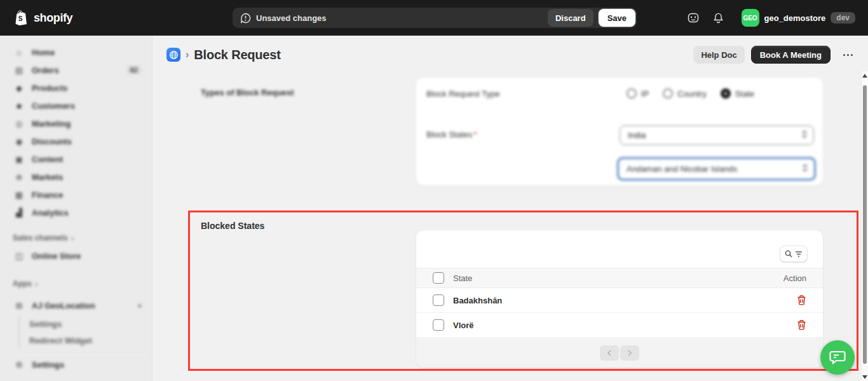 The width and height of the screenshot is (868, 381). I want to click on sidebar-item-aj-geolocation: ⊞ AJ GeoLocation ◆, so click(76, 305).